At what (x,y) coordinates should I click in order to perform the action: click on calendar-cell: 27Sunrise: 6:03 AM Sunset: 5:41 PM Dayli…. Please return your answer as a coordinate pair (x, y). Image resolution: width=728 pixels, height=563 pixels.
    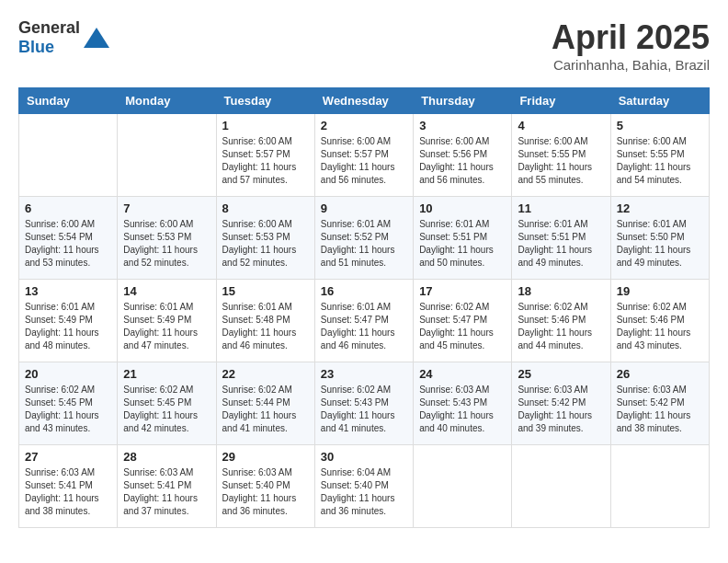
    Looking at the image, I should click on (68, 487).